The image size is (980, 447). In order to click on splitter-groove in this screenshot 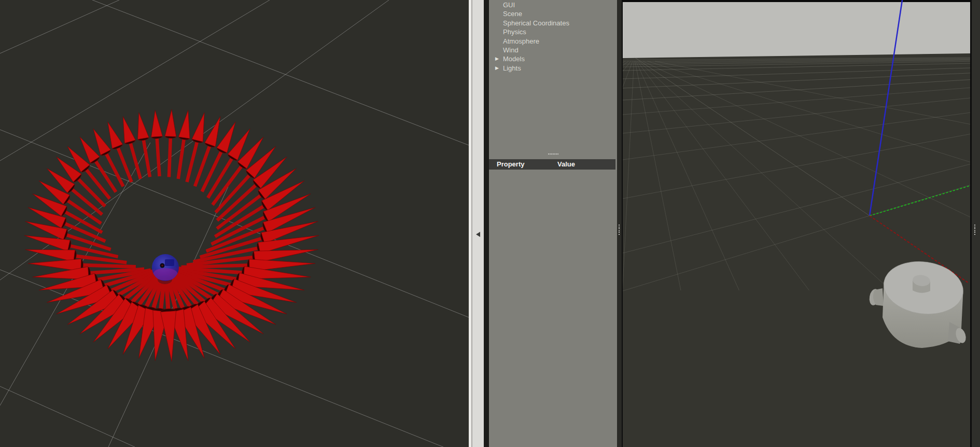, I will do `click(471, 224)`.